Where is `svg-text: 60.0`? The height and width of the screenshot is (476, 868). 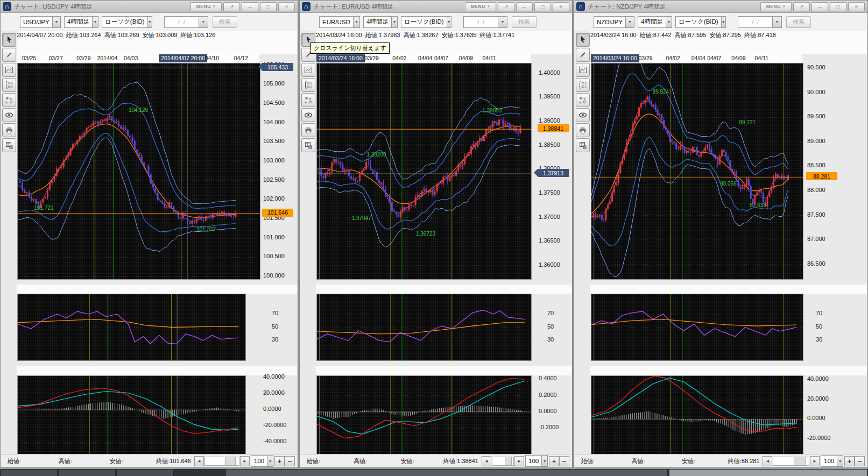 svg-text: 60.0 is located at coordinates (11, 87).